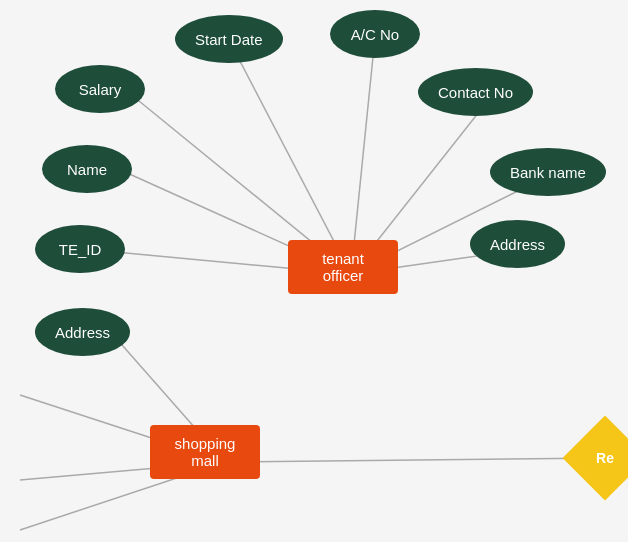 The height and width of the screenshot is (542, 628). I want to click on start-date-node: Start Date, so click(229, 39).